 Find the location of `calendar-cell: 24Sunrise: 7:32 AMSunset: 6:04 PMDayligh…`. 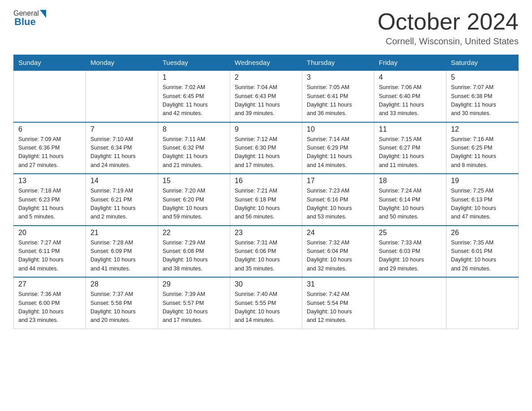

calendar-cell: 24Sunrise: 7:32 AMSunset: 6:04 PMDayligh… is located at coordinates (339, 252).